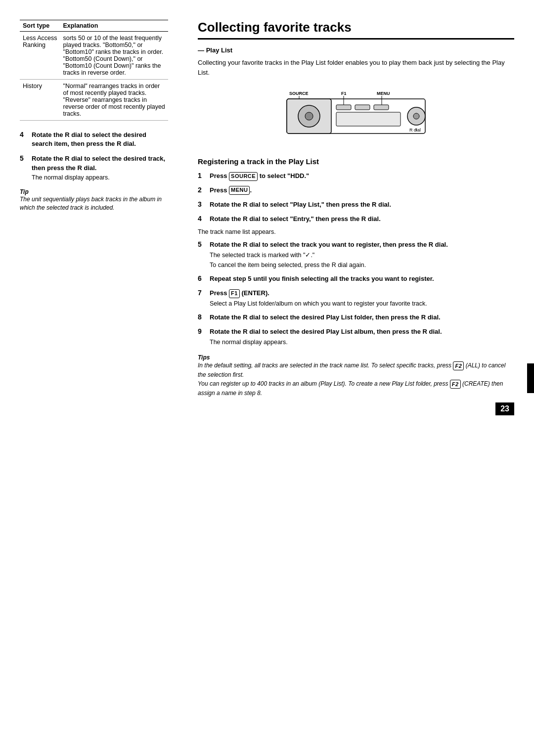 The height and width of the screenshot is (756, 534). Describe the element at coordinates (329, 244) in the screenshot. I see `r-step-5-text: Rotate the R dial to select the track yo…` at that location.